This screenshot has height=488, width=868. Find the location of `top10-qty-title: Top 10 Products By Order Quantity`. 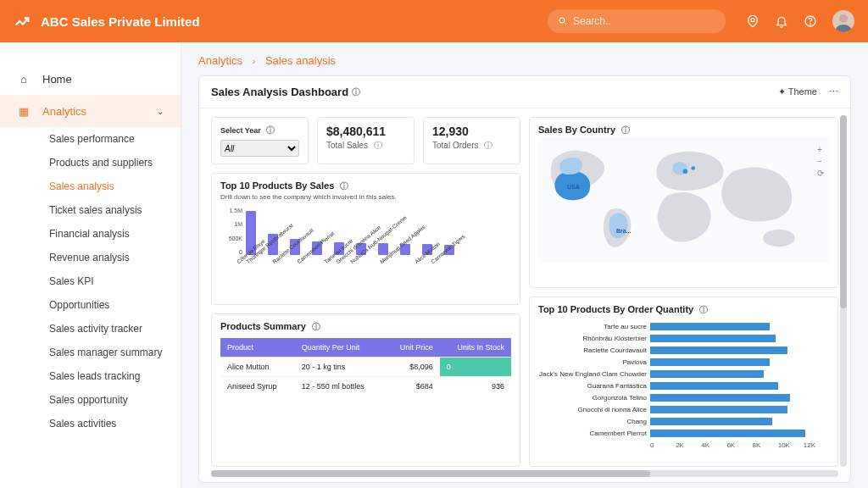

top10-qty-title: Top 10 Products By Order Quantity is located at coordinates (615, 309).